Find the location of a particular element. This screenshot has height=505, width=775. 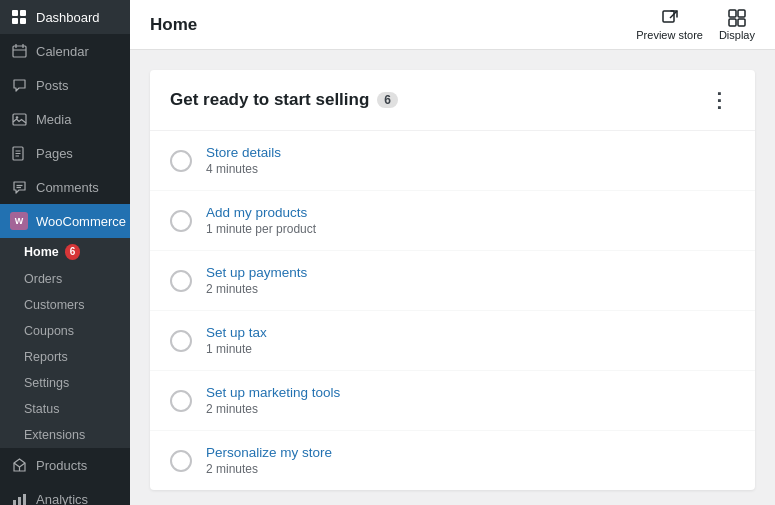

task-title: Set up tax is located at coordinates (236, 332).